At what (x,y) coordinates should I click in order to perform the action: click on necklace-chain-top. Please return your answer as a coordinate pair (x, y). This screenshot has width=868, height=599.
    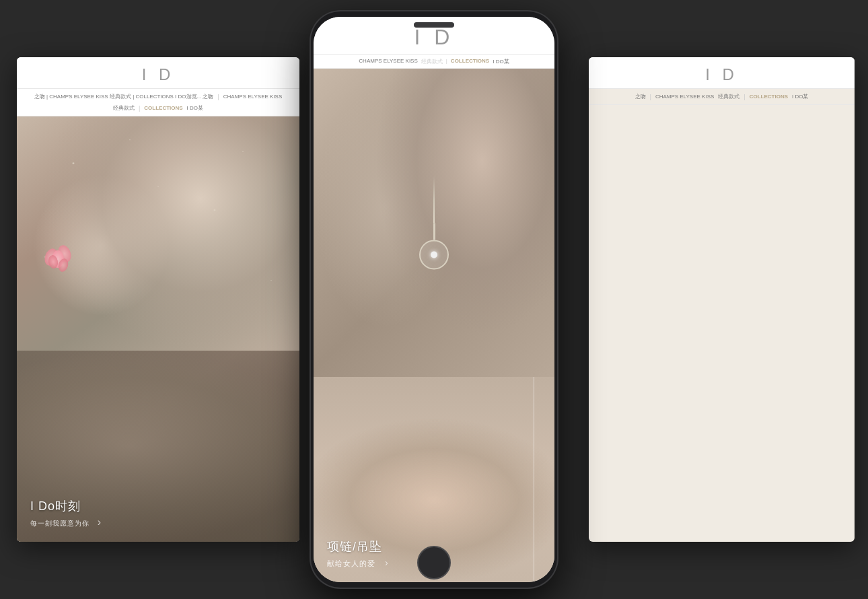
    Looking at the image, I should click on (434, 199).